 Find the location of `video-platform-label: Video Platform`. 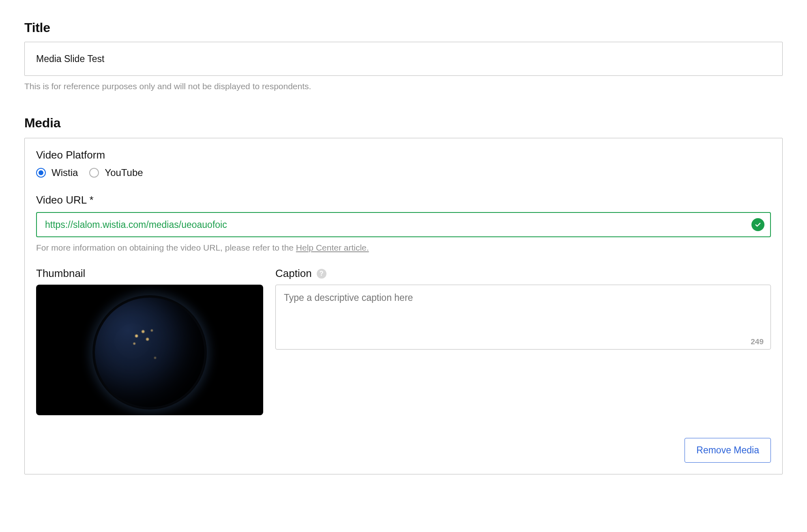

video-platform-label: Video Platform is located at coordinates (404, 155).